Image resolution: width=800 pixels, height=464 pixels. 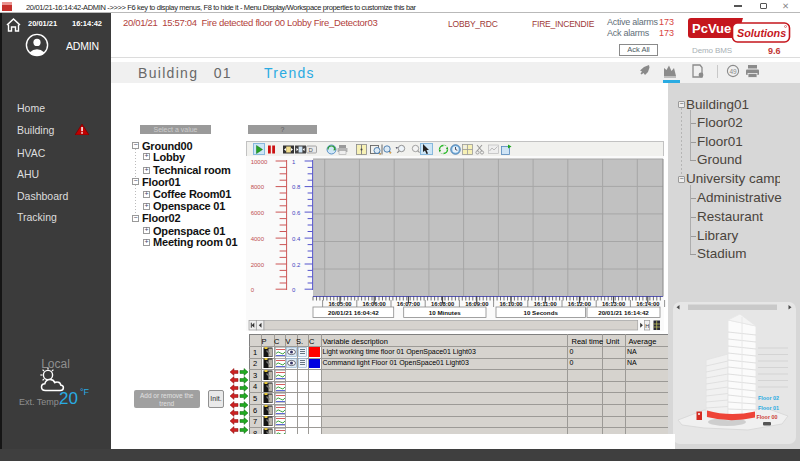 I want to click on svg-text: 16:13:00, so click(x=614, y=304).